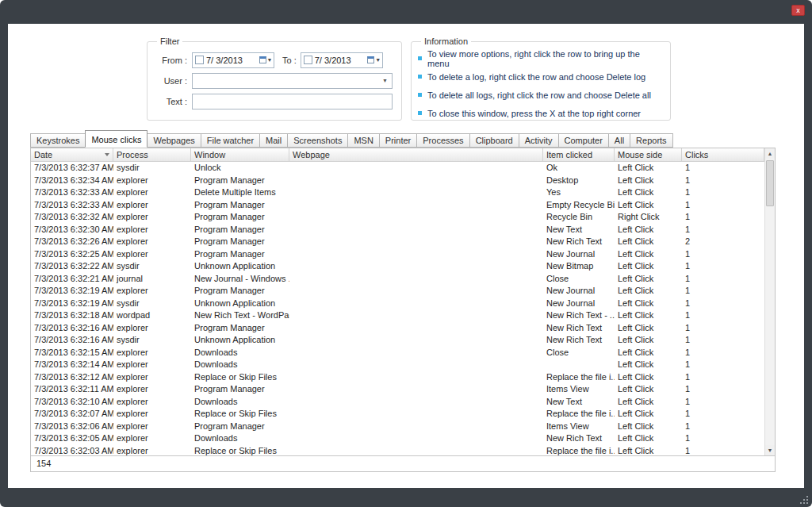  Describe the element at coordinates (398, 439) in the screenshot. I see `table-row: 7/3/2013 6:32:05 AMexplorerDownloadsNew …` at that location.